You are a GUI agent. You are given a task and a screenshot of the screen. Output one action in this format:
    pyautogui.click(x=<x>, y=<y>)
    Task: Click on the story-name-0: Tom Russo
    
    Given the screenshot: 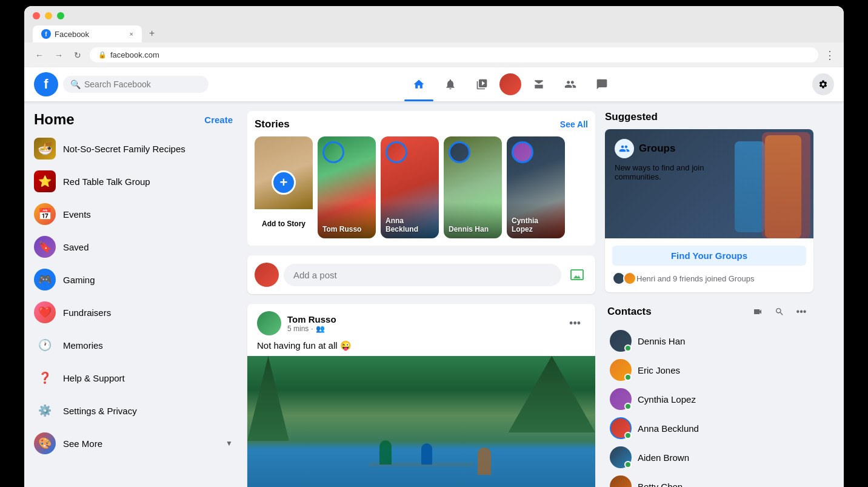 What is the action you would take?
    pyautogui.click(x=347, y=229)
    